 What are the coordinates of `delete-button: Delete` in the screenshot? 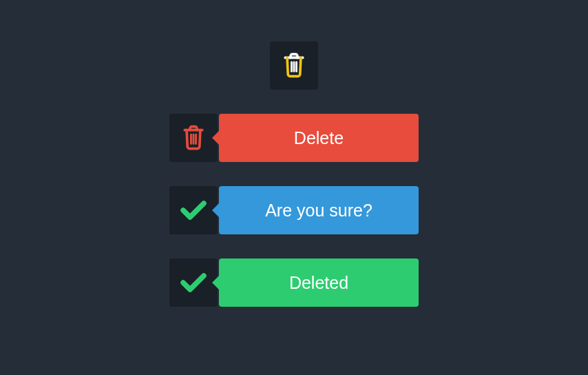 It's located at (294, 138).